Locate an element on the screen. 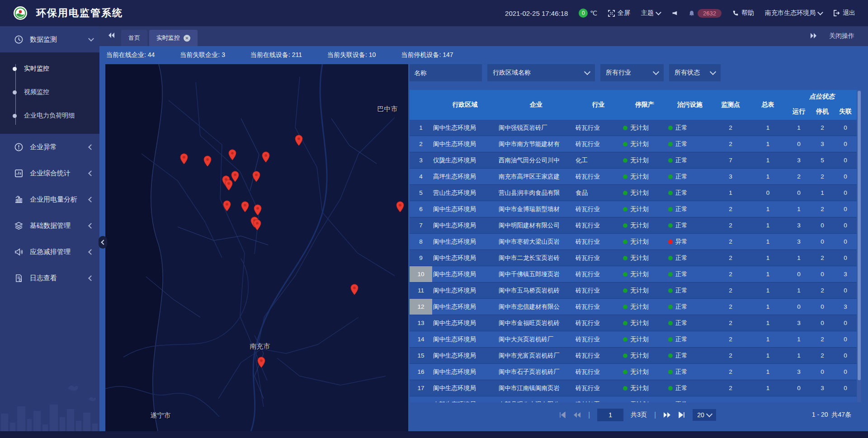  region-select: 行政区域名称 is located at coordinates (541, 73).